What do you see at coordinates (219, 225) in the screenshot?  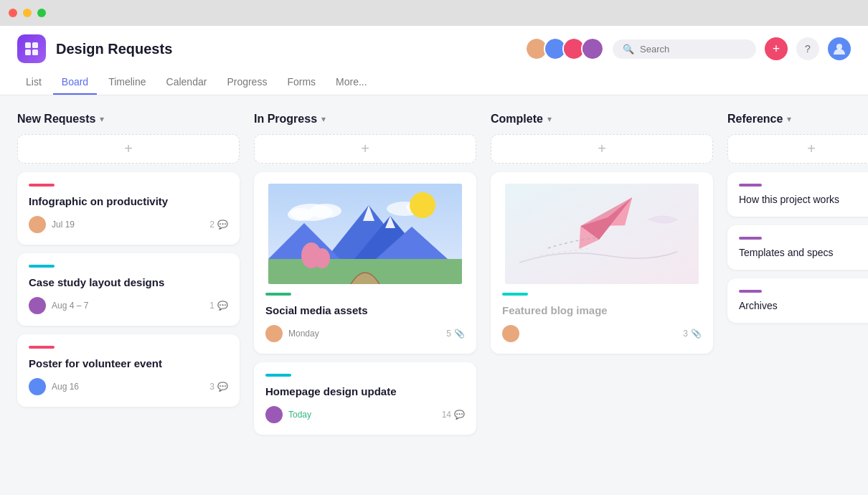 I see `card-count: 2 💬` at bounding box center [219, 225].